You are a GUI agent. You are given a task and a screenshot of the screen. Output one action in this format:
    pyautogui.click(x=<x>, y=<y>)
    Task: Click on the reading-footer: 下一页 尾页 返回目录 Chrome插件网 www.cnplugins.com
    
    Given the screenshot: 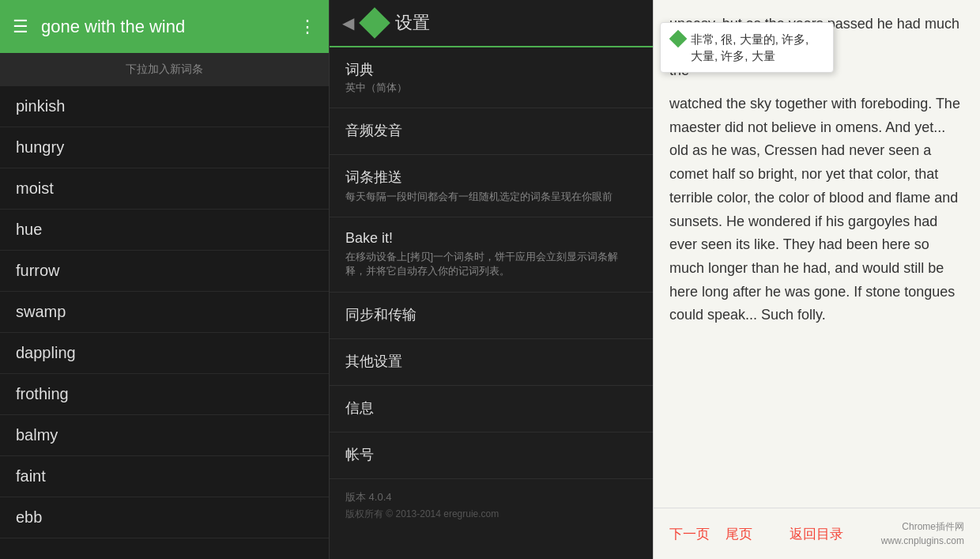 What is the action you would take?
    pyautogui.click(x=817, y=533)
    